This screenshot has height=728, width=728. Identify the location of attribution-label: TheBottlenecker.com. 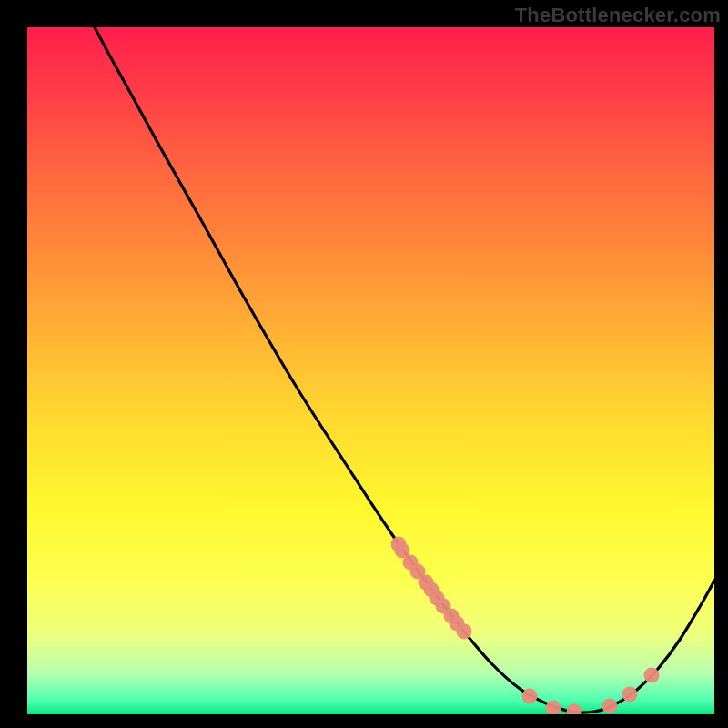
(618, 15).